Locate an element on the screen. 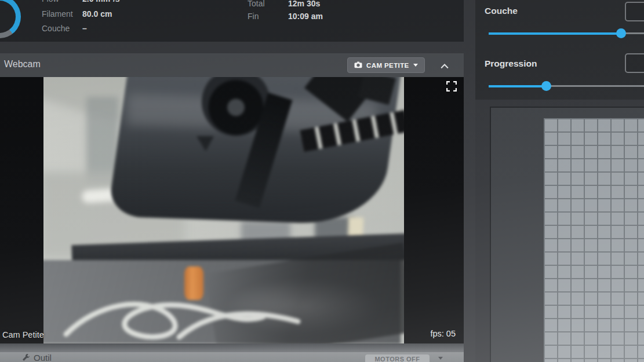  layer-slider-handle is located at coordinates (621, 34).